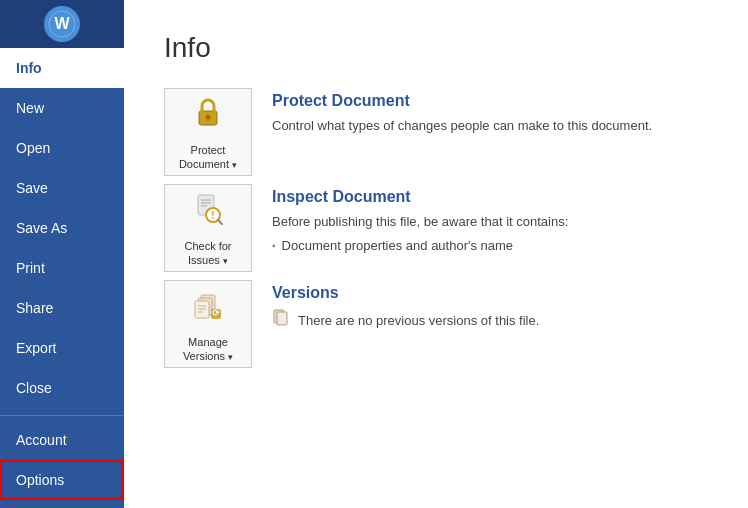 The image size is (748, 508). I want to click on protect-document-desc: Control what types of changes people can…, so click(462, 126).